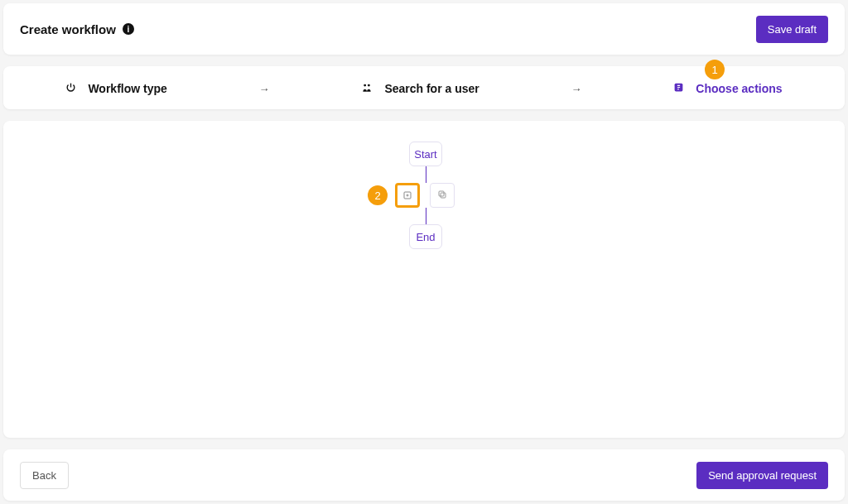 The height and width of the screenshot is (504, 848). Describe the element at coordinates (424, 475) in the screenshot. I see `footer-bar: Back Send approval request` at that location.